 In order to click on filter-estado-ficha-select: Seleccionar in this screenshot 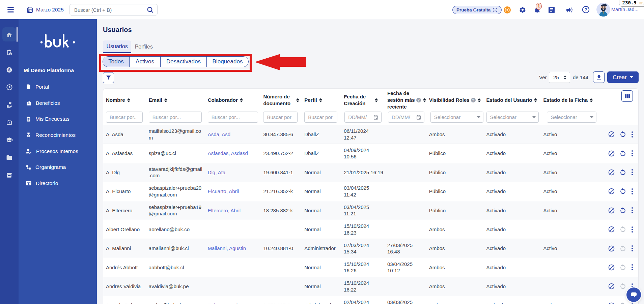, I will do `click(571, 117)`.